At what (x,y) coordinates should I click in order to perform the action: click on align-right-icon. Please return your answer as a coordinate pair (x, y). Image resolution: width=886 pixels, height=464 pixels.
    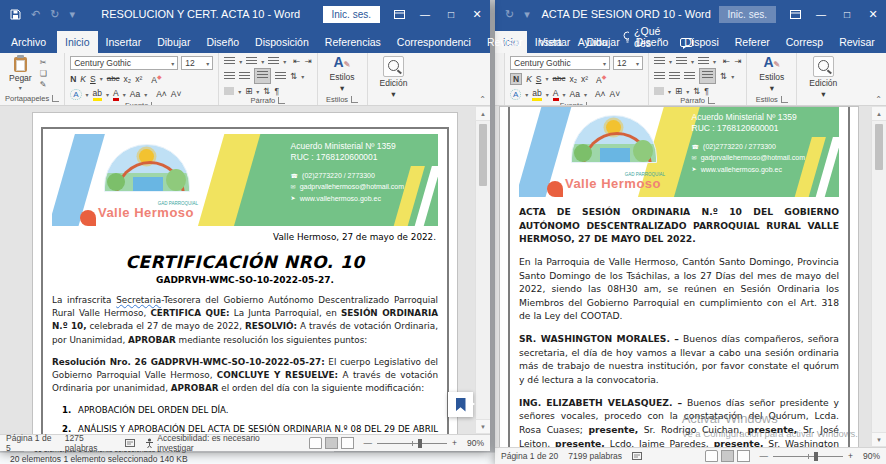
    Looking at the image, I should click on (262, 76).